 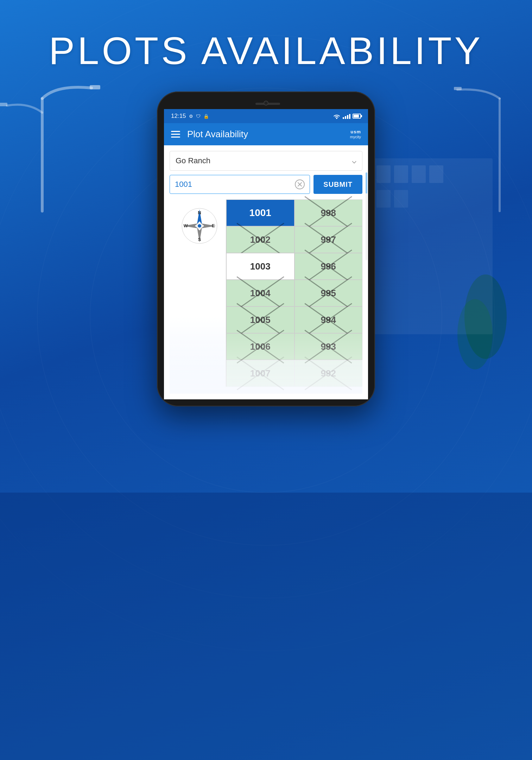 I want to click on plot-number: 995, so click(x=329, y=293).